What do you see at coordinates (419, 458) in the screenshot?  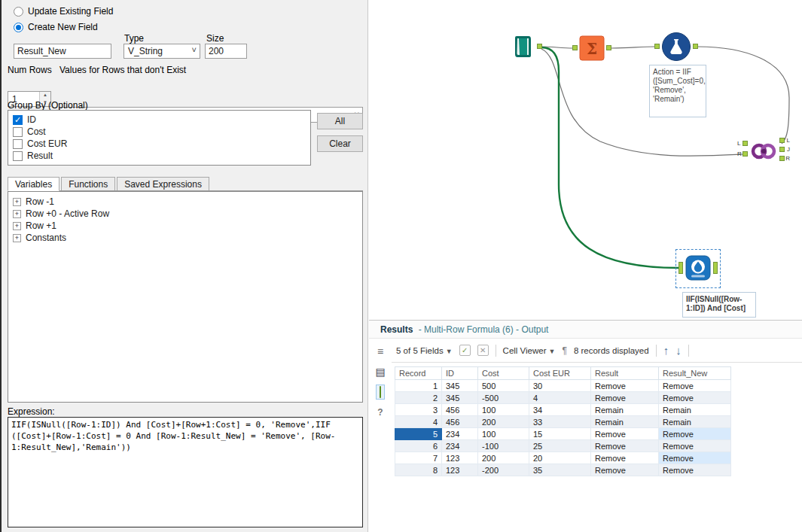 I see `table-cell: 7` at bounding box center [419, 458].